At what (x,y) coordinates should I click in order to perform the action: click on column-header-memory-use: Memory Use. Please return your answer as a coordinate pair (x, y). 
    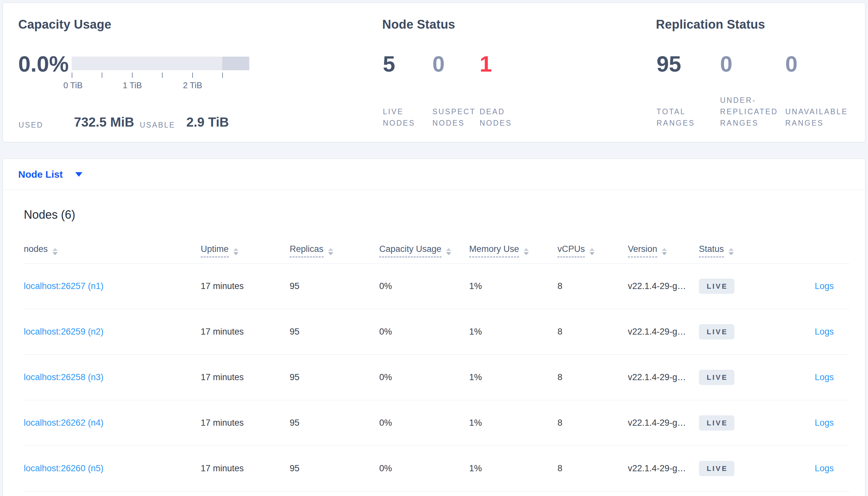
    Looking at the image, I should click on (513, 251).